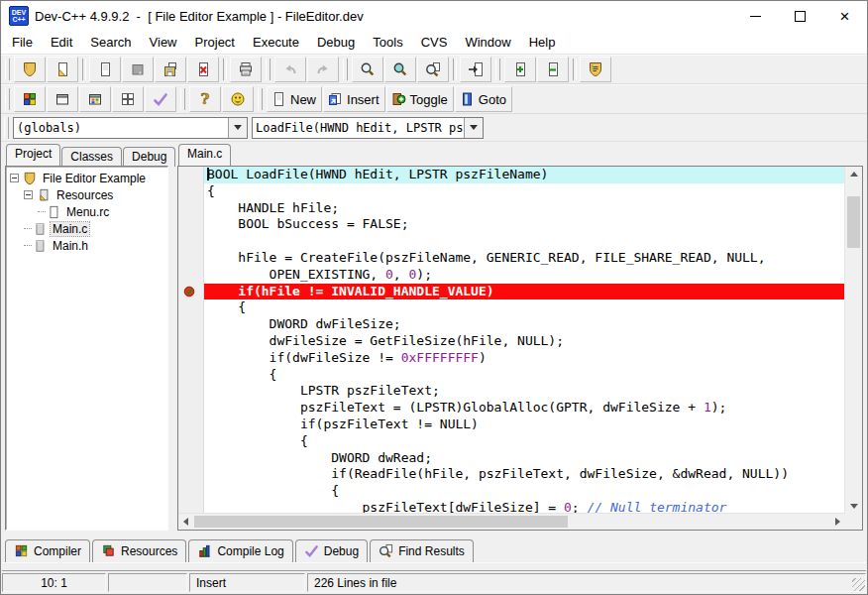 The image size is (868, 595). I want to click on maximize-button, so click(801, 16).